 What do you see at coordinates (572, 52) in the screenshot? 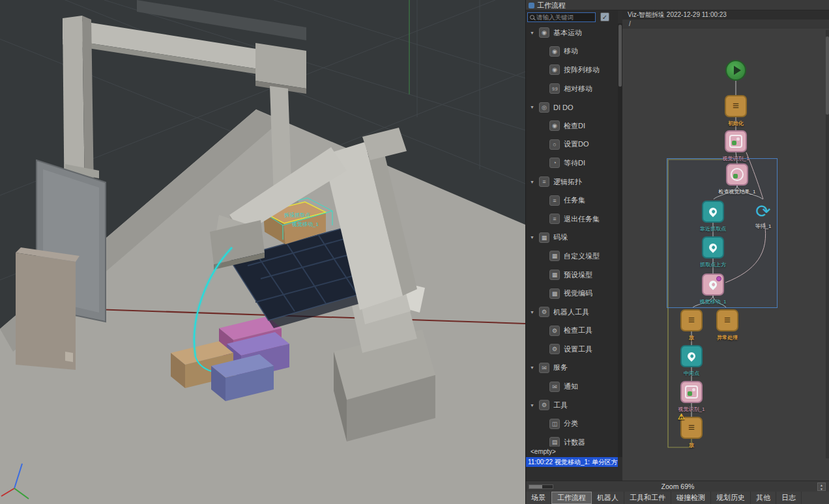
I see `tree-item-move: ◉ 移动` at bounding box center [572, 52].